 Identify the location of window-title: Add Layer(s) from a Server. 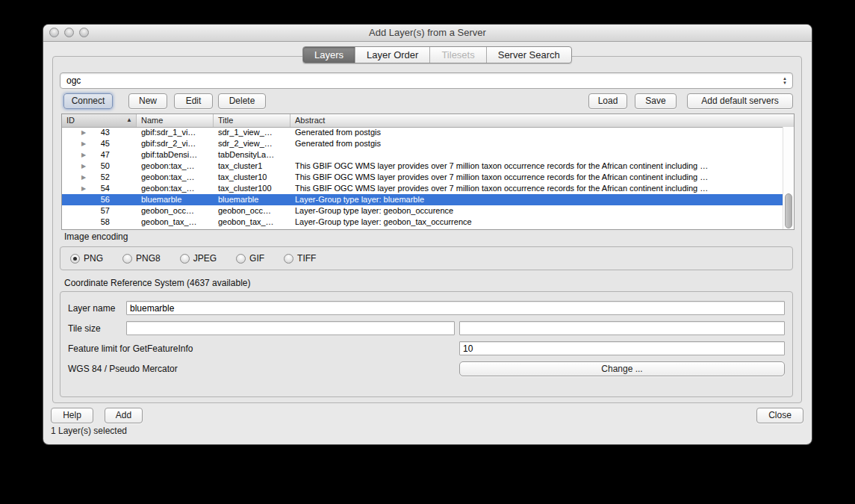
(427, 33).